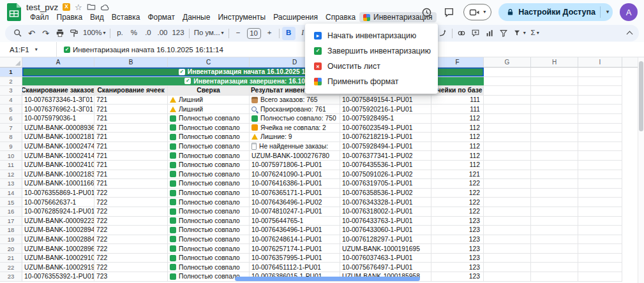 The image size is (644, 283). Describe the element at coordinates (131, 268) in the screenshot. I see `cell: 722` at that location.